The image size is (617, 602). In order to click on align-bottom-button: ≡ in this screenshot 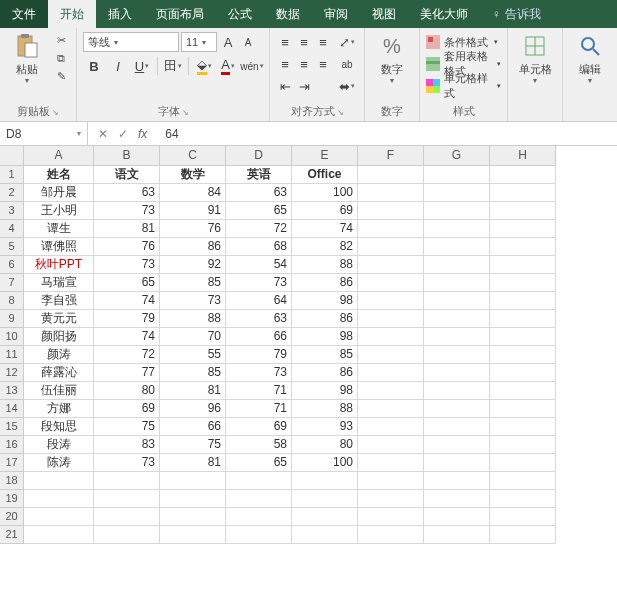, I will do `click(323, 42)`.